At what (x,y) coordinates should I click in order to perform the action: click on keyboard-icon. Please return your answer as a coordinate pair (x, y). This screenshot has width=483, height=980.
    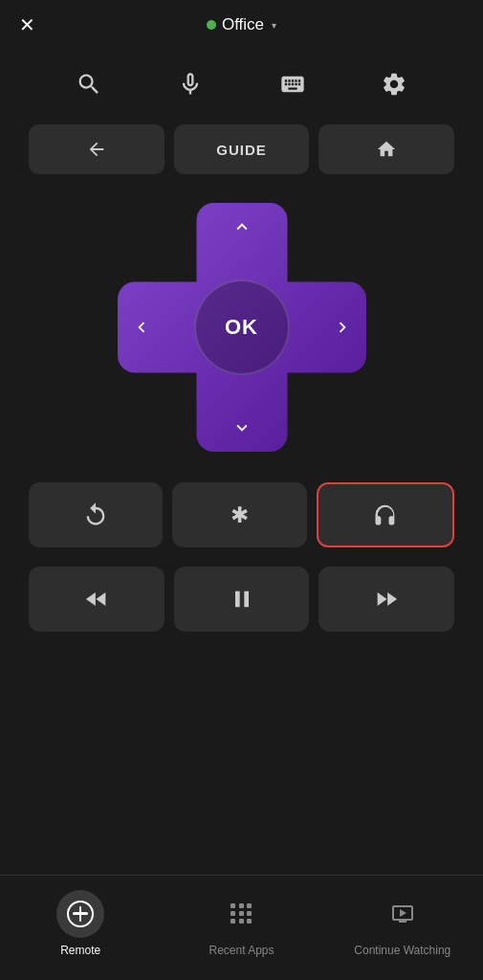
    Looking at the image, I should click on (293, 84).